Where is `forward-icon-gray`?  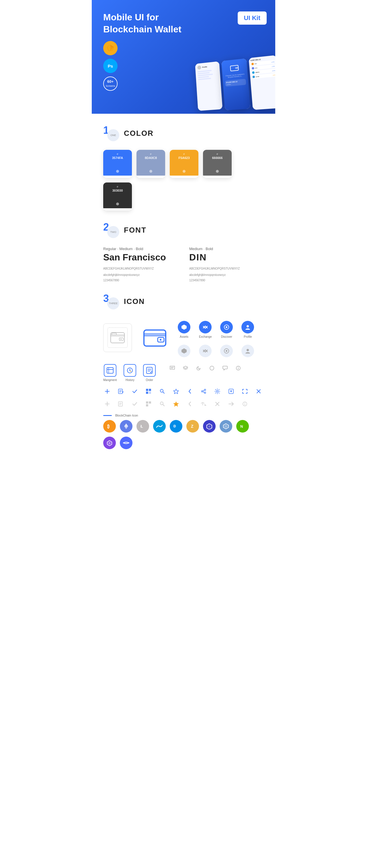
forward-icon-gray is located at coordinates (231, 404).